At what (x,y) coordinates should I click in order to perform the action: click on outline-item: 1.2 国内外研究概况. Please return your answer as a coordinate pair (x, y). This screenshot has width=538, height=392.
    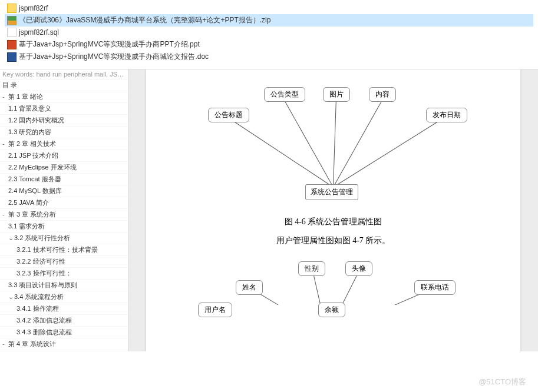
    Looking at the image, I should click on (64, 121).